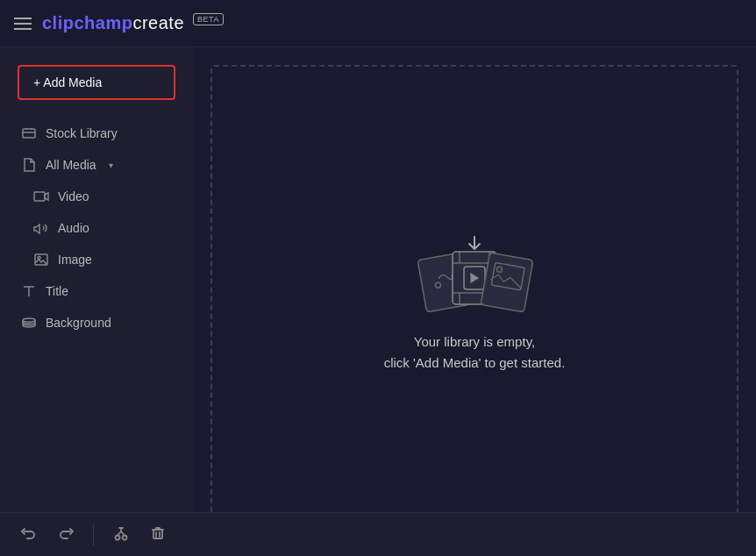  I want to click on undo-icon, so click(29, 533).